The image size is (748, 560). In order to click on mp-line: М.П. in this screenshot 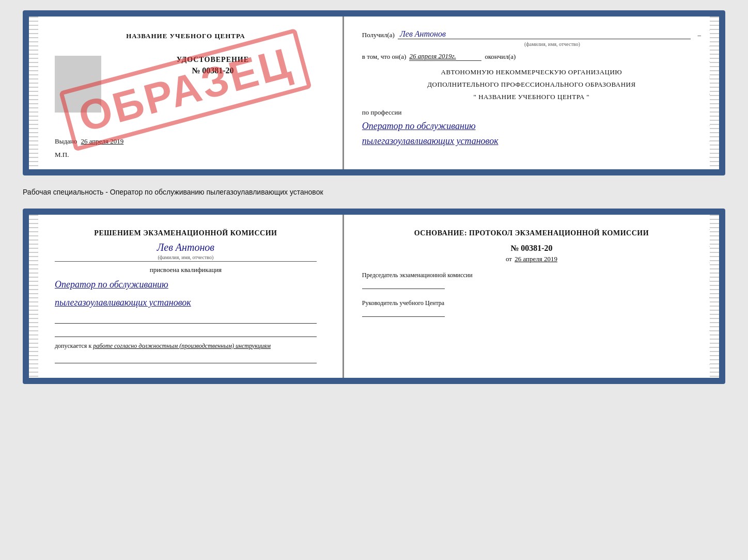, I will do `click(186, 155)`.